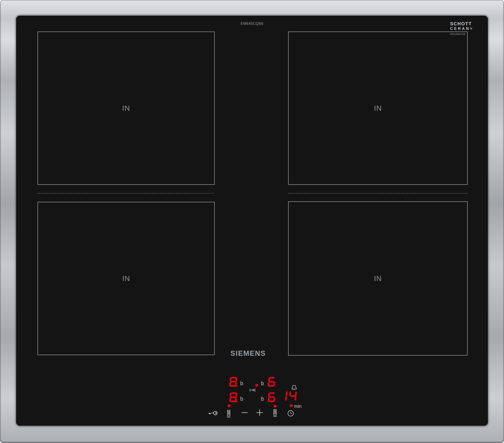 The height and width of the screenshot is (443, 504). Describe the element at coordinates (275, 413) in the screenshot. I see `power-slider-right-icon` at that location.